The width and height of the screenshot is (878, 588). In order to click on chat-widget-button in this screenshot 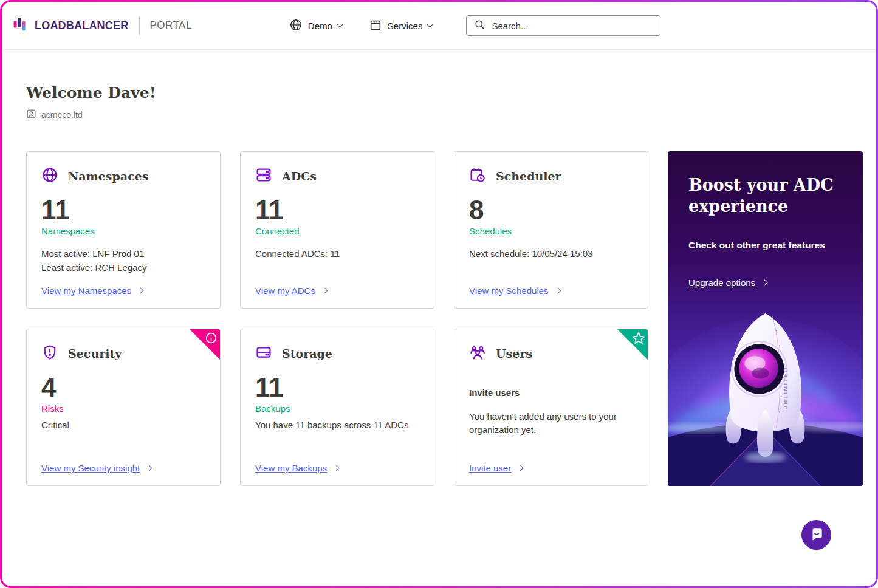, I will do `click(817, 535)`.